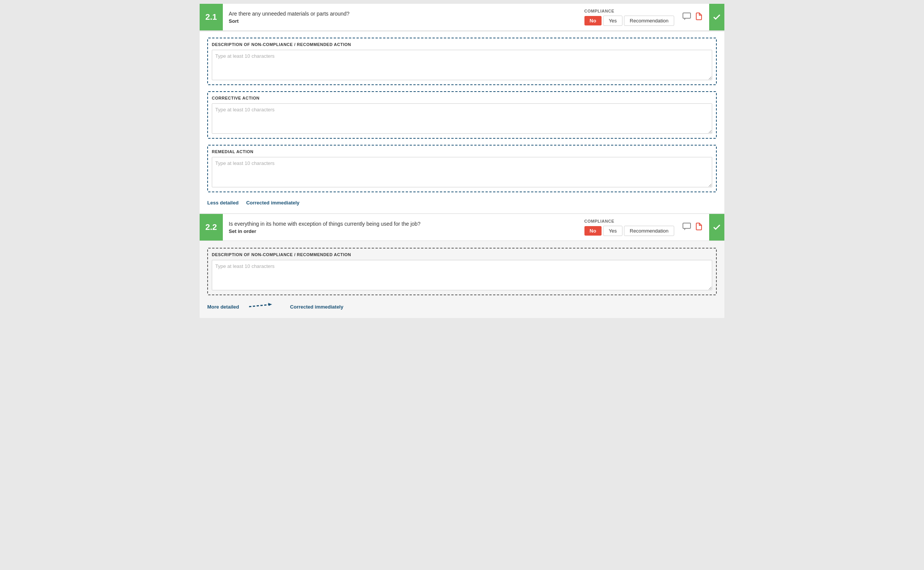 The width and height of the screenshot is (924, 570). Describe the element at coordinates (224, 307) in the screenshot. I see `more-detailed-wrapper: More detailed` at that location.